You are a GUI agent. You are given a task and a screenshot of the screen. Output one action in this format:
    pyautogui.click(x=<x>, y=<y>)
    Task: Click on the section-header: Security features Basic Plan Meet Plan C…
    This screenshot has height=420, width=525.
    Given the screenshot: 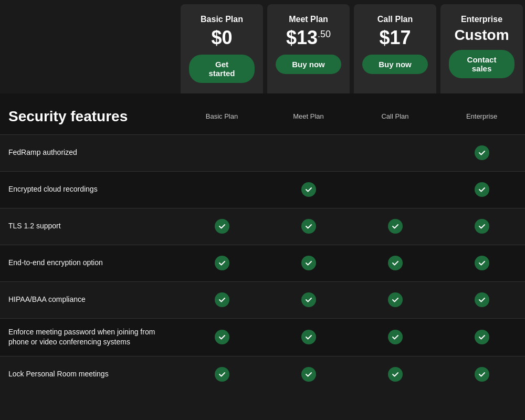 What is the action you would take?
    pyautogui.click(x=262, y=114)
    